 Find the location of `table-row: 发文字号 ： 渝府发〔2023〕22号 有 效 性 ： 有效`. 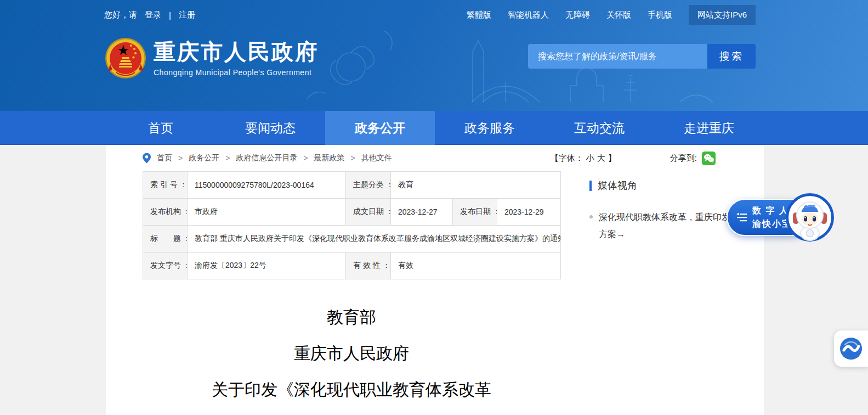

table-row: 发文字号 ： 渝府发〔2023〕22号 有 效 性 ： 有效 is located at coordinates (352, 266).